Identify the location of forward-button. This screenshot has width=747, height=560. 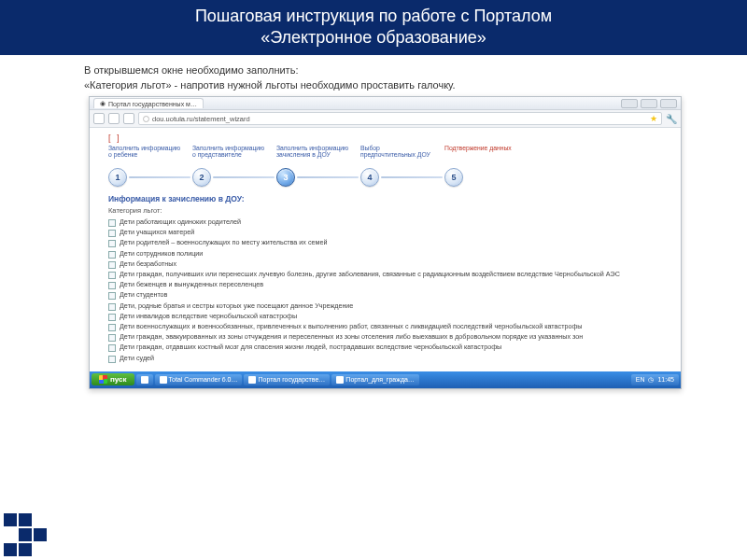
(114, 119).